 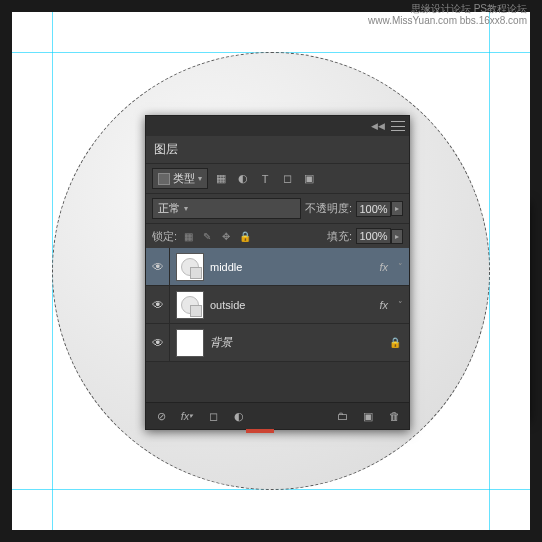 What do you see at coordinates (278, 208) in the screenshot?
I see `blend-row: 正常 不透明度: ▸` at bounding box center [278, 208].